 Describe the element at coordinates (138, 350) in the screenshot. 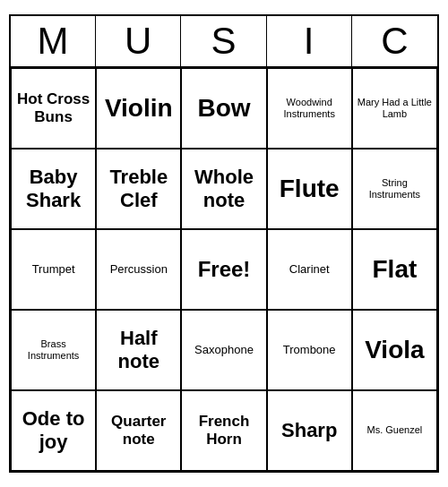

I see `cell-16: Half note` at that location.